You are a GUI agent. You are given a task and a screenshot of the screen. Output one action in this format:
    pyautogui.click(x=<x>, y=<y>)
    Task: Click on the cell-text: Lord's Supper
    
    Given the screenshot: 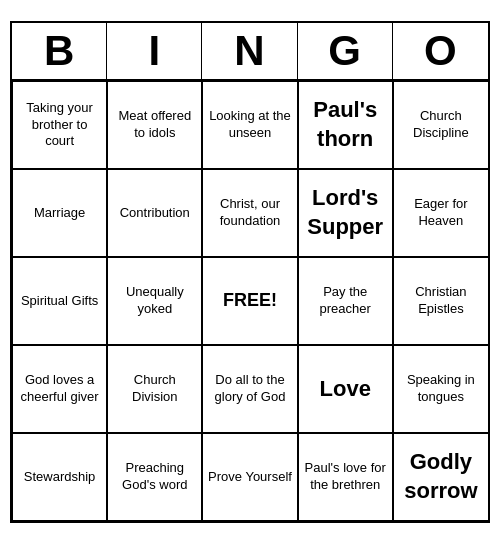 What is the action you would take?
    pyautogui.click(x=346, y=212)
    